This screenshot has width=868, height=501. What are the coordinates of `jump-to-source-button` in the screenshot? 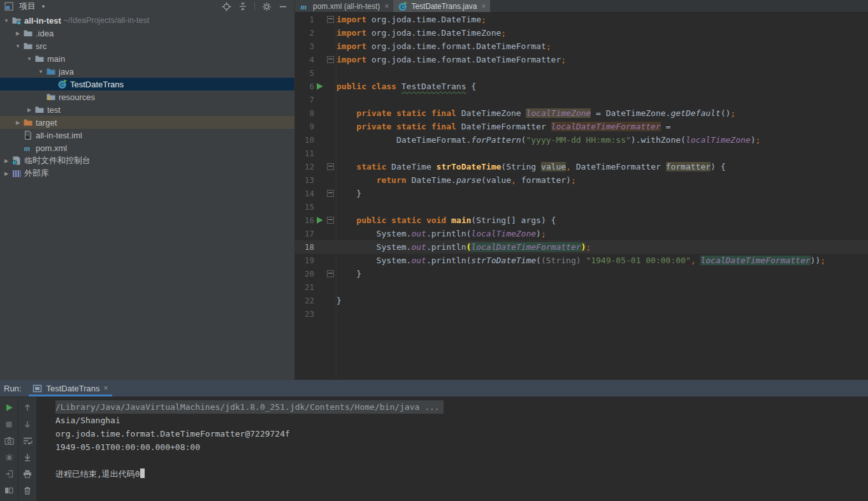 It's located at (9, 474).